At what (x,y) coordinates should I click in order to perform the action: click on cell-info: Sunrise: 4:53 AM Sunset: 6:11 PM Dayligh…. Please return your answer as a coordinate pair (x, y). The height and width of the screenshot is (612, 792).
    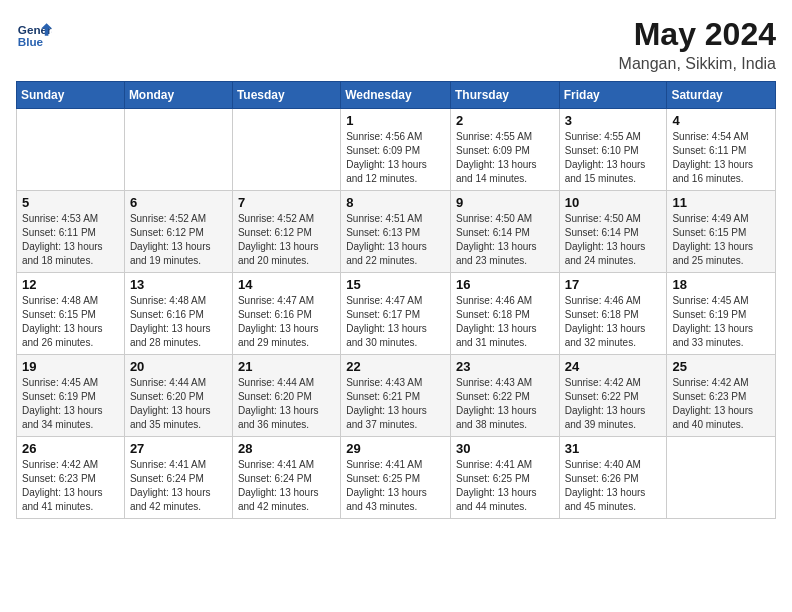
    Looking at the image, I should click on (70, 240).